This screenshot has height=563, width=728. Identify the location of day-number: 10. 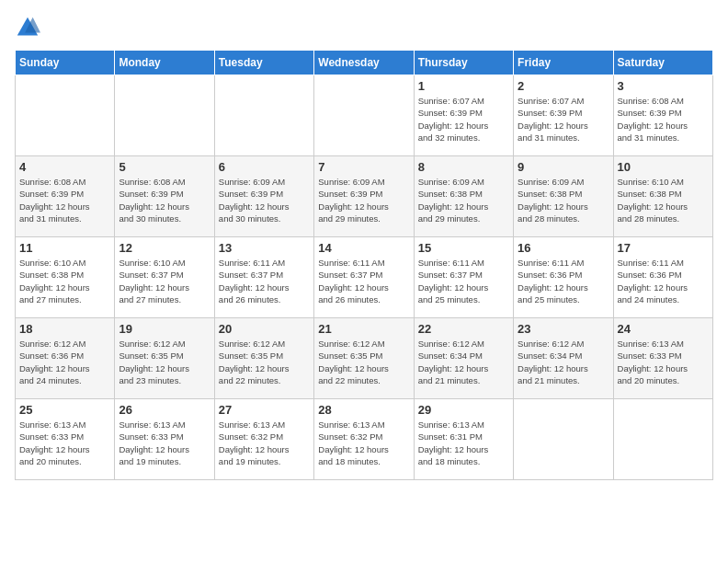
(664, 167).